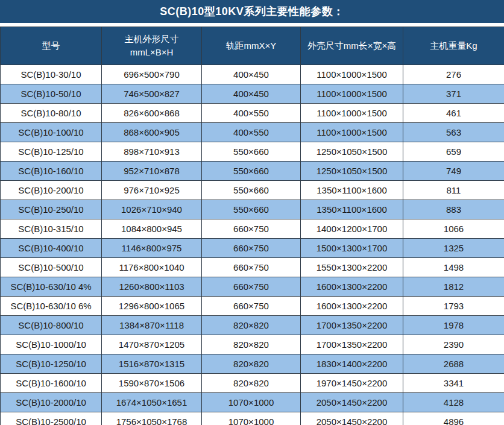 This screenshot has width=504, height=425. I want to click on table-row: SC(B)10-2000/101674×1050×16511070×100020…, so click(252, 403).